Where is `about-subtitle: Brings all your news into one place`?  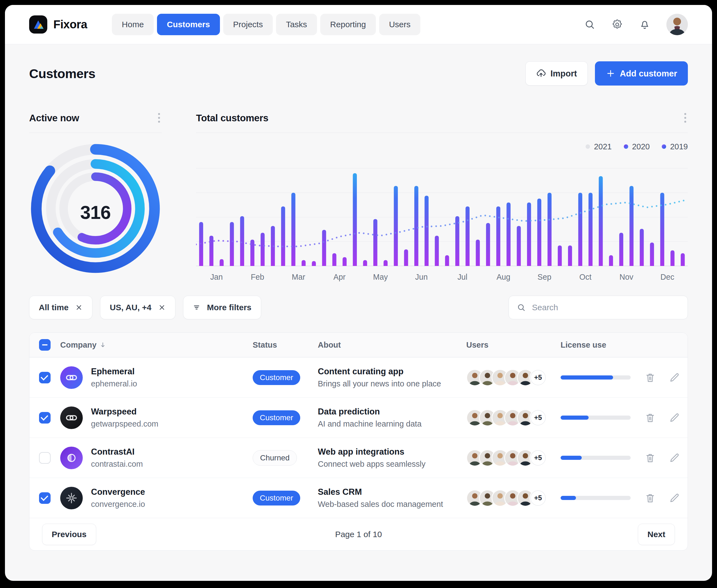
about-subtitle: Brings all your news into one place is located at coordinates (392, 384).